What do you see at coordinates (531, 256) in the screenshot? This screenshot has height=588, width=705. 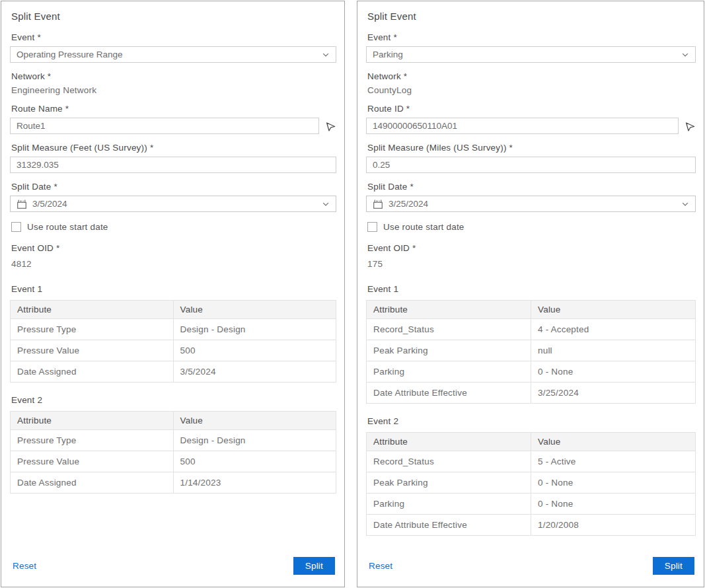 I see `event-oid-field: Event OID * 175` at bounding box center [531, 256].